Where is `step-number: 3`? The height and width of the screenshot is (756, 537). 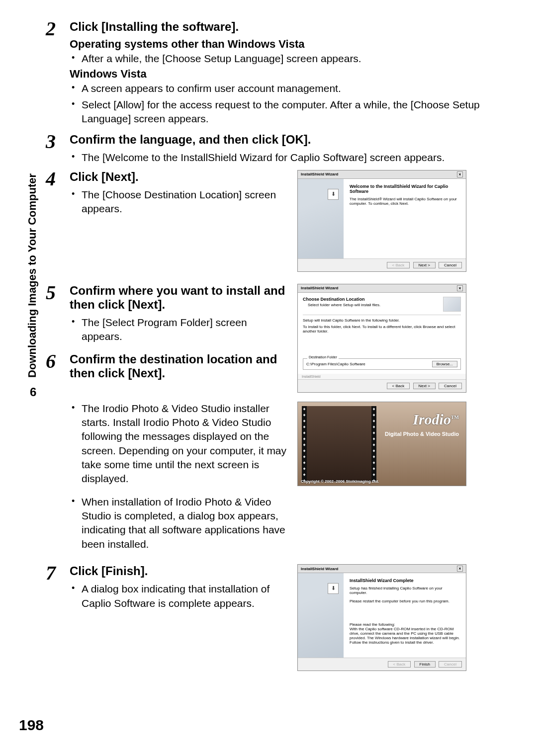
step-number: 3 is located at coordinates (51, 141).